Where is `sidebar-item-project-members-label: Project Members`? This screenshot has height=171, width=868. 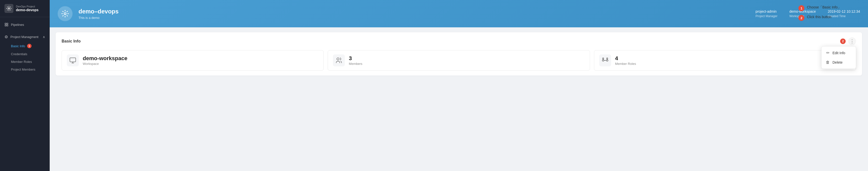 sidebar-item-project-members-label: Project Members is located at coordinates (23, 69).